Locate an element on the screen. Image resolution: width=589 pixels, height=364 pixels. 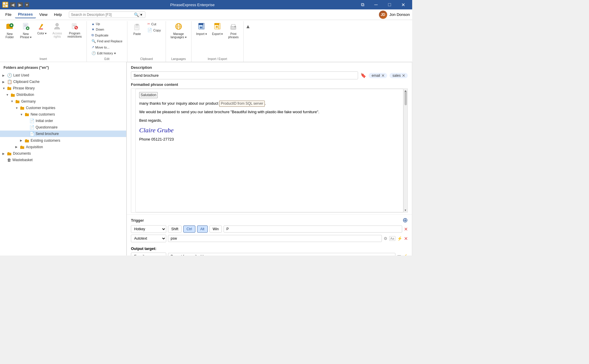
import-export-group-label: Import / Export is located at coordinates (217, 59).